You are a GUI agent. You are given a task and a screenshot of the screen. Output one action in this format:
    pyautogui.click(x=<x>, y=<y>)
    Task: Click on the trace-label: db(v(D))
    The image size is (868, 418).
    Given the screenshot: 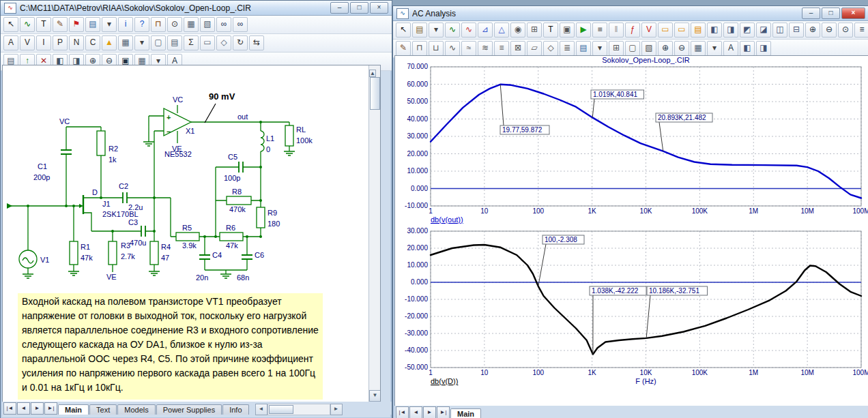 What is the action you would take?
    pyautogui.click(x=444, y=381)
    